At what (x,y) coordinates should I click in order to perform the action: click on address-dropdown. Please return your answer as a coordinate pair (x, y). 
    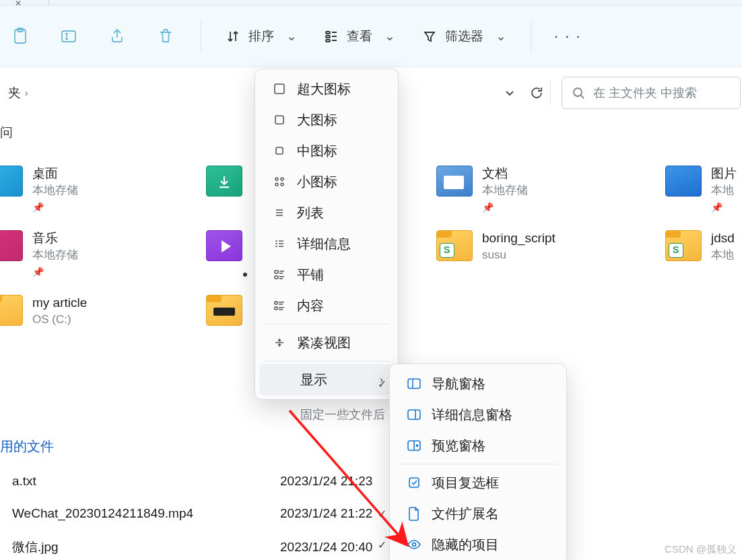
    Looking at the image, I should click on (510, 93).